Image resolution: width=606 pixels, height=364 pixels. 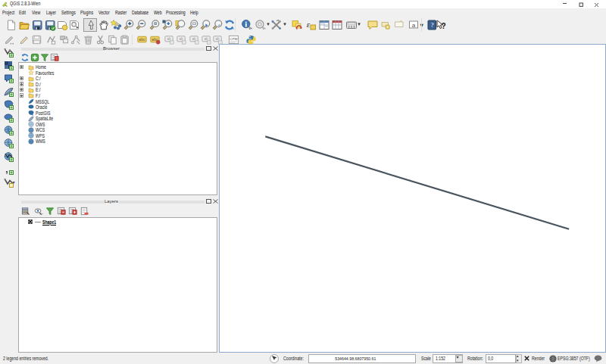 What do you see at coordinates (309, 24) in the screenshot?
I see `svg-text: ε` at bounding box center [309, 24].